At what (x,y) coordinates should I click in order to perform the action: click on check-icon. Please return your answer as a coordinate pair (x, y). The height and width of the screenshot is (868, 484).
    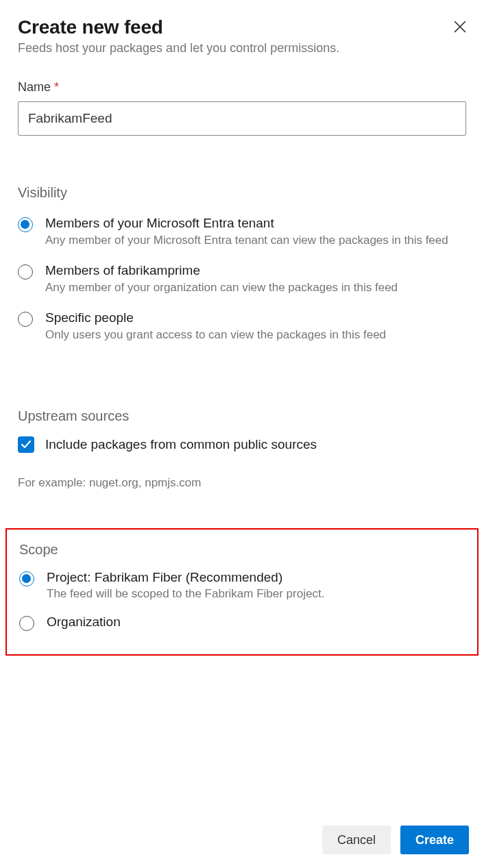
    Looking at the image, I should click on (26, 445).